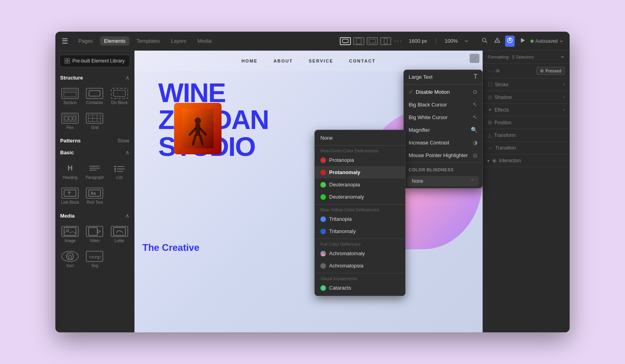 The height and width of the screenshot is (364, 625). What do you see at coordinates (95, 260) in the screenshot?
I see `element-svg: <svg> Svg` at bounding box center [95, 260].